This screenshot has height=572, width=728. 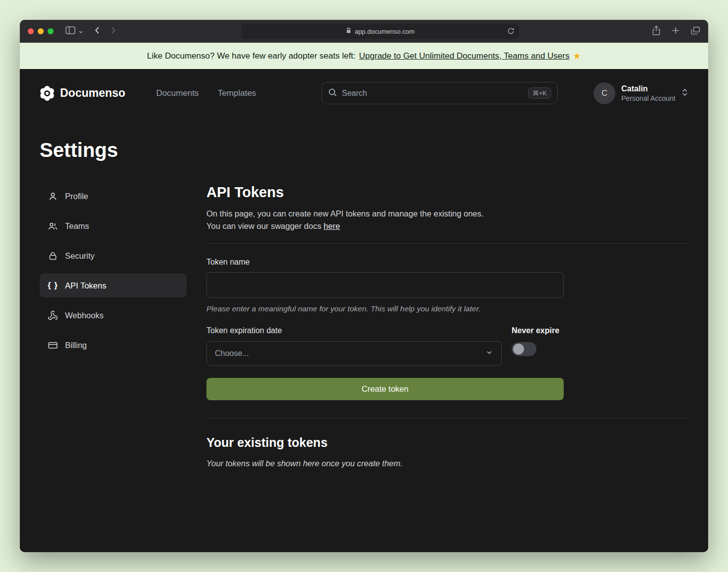 I want to click on sidebar-item-label: Webhooks, so click(x=84, y=316).